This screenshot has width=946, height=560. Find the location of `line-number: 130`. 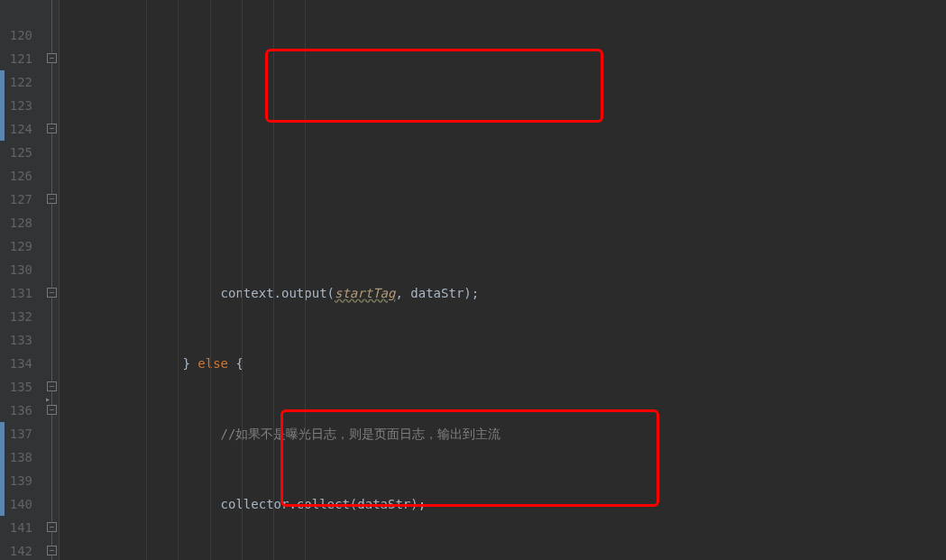

line-number: 130 is located at coordinates (16, 270).